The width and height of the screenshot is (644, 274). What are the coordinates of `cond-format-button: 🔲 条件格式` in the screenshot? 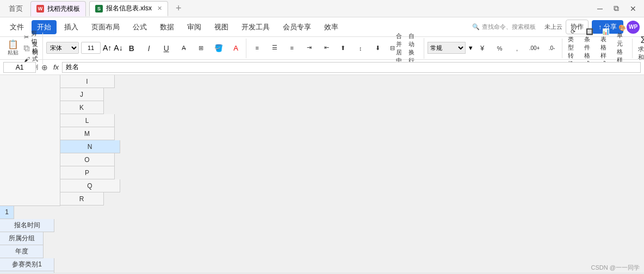 It's located at (590, 48).